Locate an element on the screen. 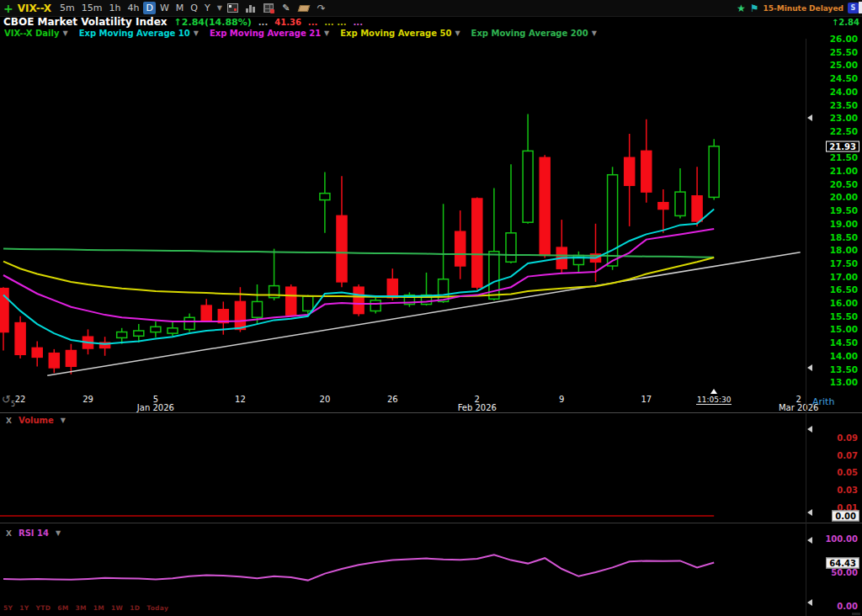 The image size is (862, 616). rsi-tick: 100.00 is located at coordinates (842, 539).